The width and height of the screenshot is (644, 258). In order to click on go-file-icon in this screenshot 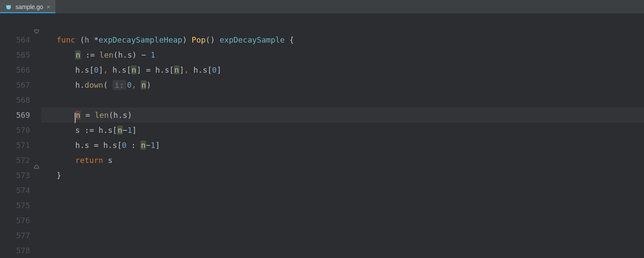, I will do `click(9, 7)`.